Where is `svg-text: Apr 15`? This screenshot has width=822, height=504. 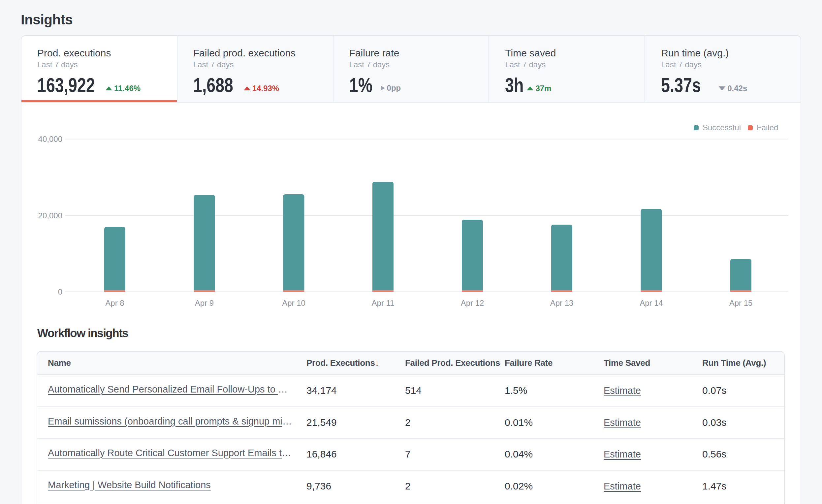
svg-text: Apr 15 is located at coordinates (741, 303).